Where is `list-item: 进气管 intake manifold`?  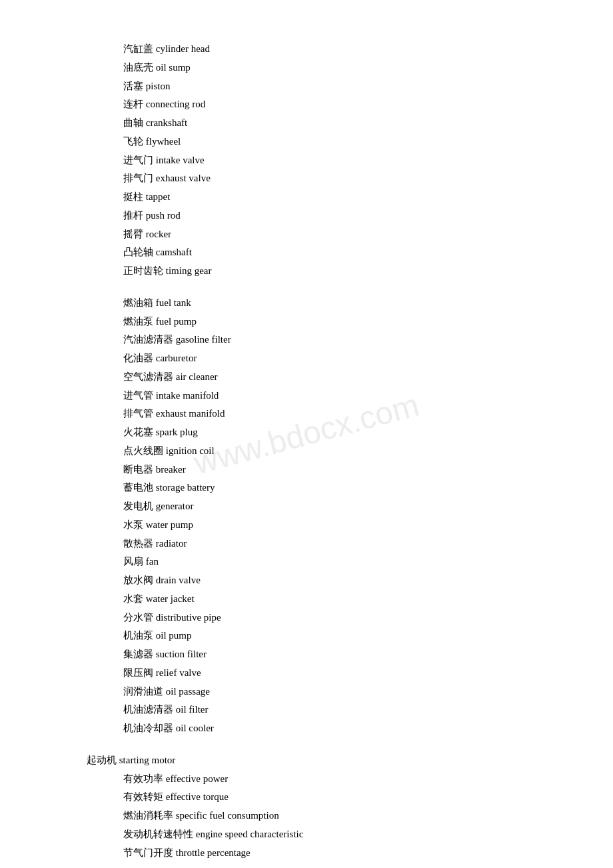 list-item: 进气管 intake manifold is located at coordinates (368, 396).